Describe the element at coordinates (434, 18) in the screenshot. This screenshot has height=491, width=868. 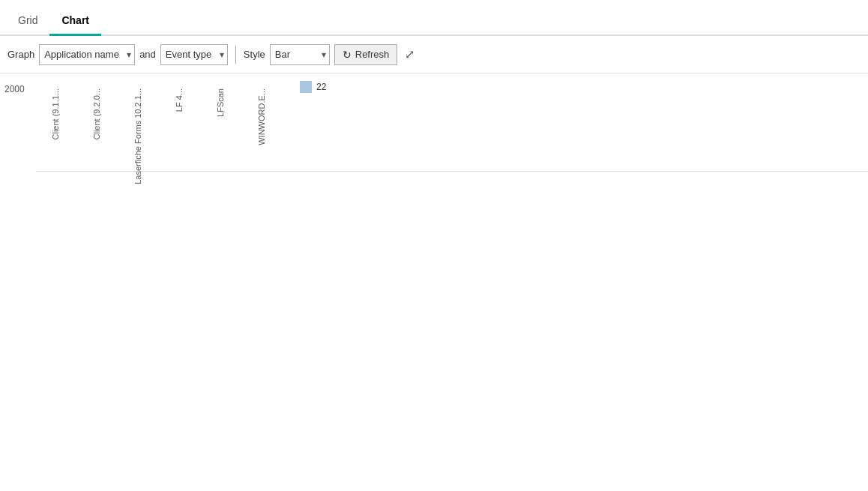
I see `tab-bar: Grid Chart` at that location.